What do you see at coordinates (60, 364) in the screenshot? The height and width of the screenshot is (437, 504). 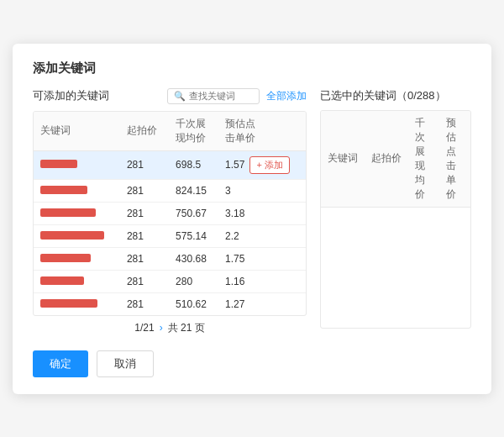 I see `confirm-button: 确定` at bounding box center [60, 364].